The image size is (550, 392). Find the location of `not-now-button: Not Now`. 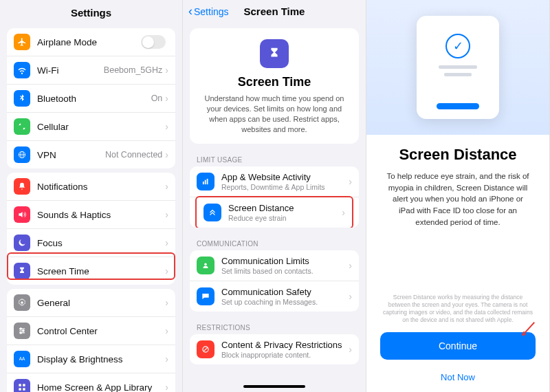

not-now-button: Not Now is located at coordinates (458, 377).